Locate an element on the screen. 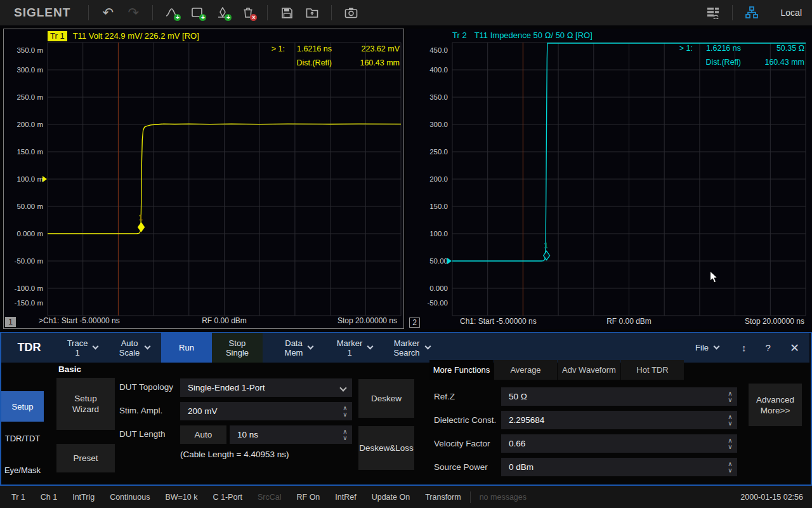 This screenshot has height=508, width=812. setup-sidebar: Setup TDR/TDT Eye/Mask is located at coordinates (29, 424).